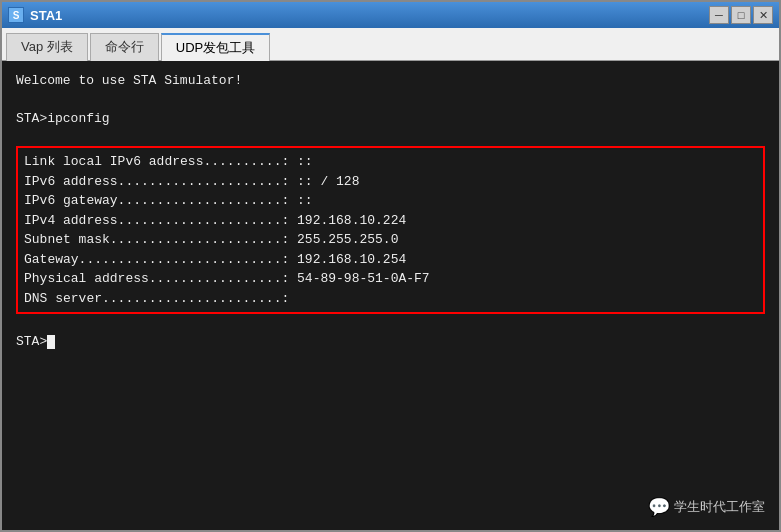  Describe the element at coordinates (390, 81) in the screenshot. I see `welcome-message: Welcome to use STA Simulator!` at that location.